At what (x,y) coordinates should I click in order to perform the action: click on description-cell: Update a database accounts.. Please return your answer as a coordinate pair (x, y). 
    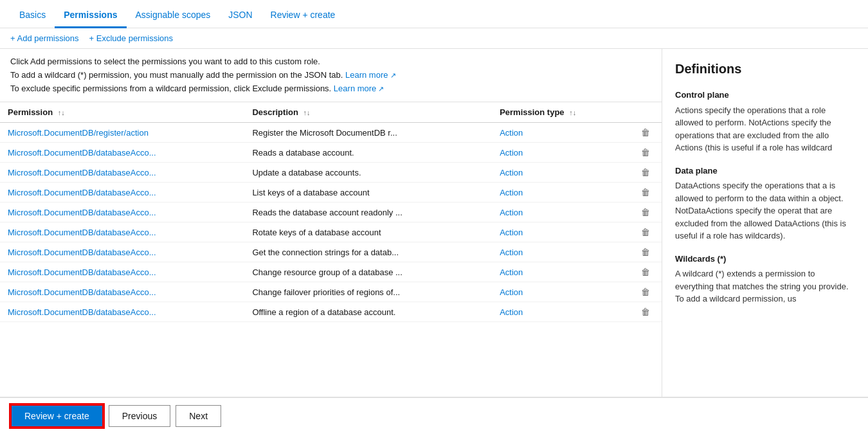
    Looking at the image, I should click on (368, 172).